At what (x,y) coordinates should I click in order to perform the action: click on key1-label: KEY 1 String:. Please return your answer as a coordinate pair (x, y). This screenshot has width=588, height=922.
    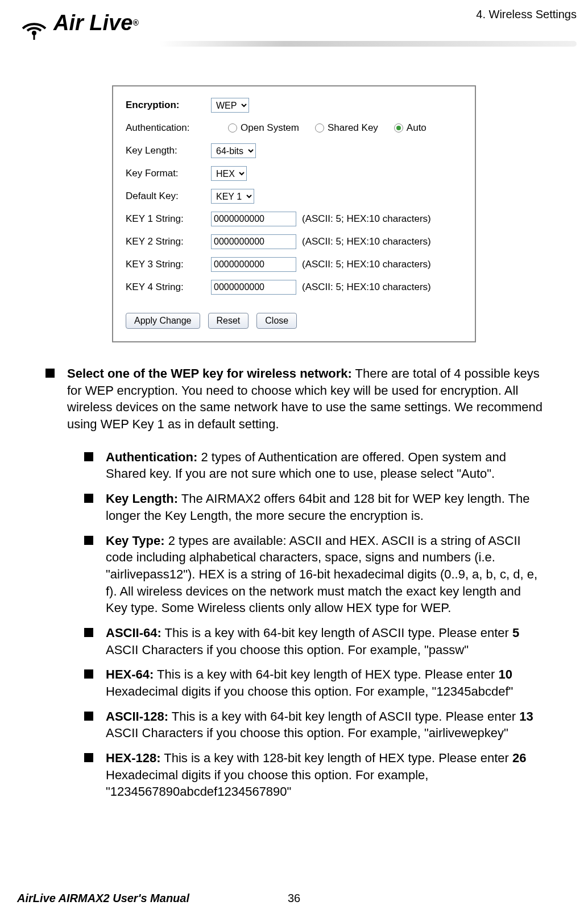
    Looking at the image, I should click on (168, 219).